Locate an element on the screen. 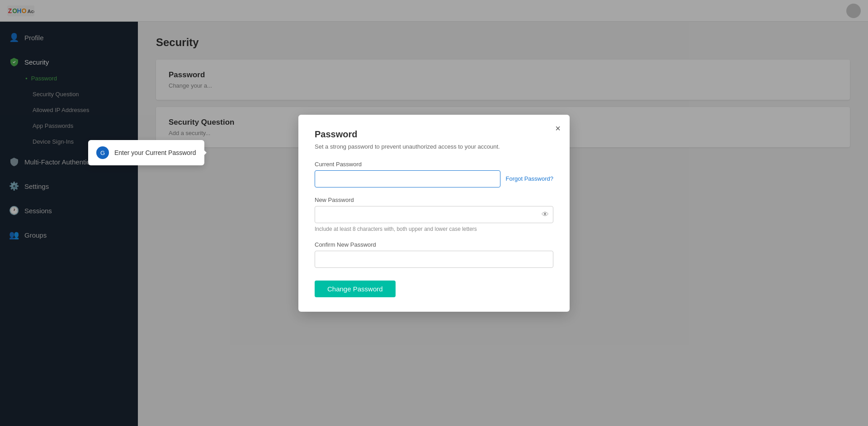  confirm-password-input is located at coordinates (434, 259).